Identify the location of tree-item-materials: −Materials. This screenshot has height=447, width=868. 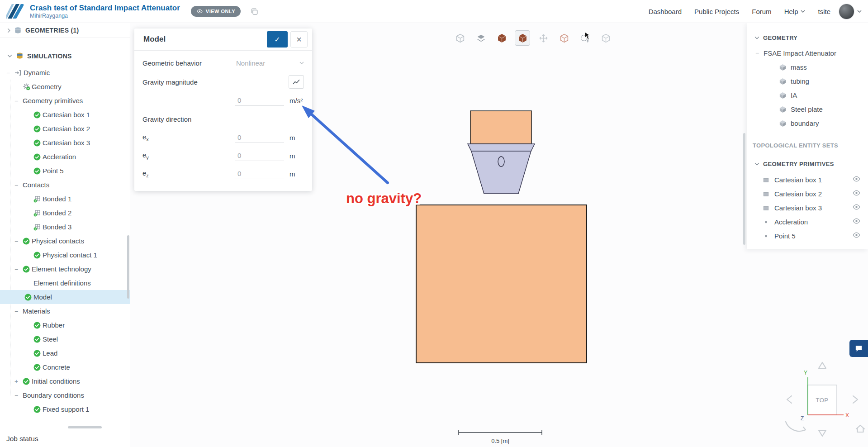
(65, 311).